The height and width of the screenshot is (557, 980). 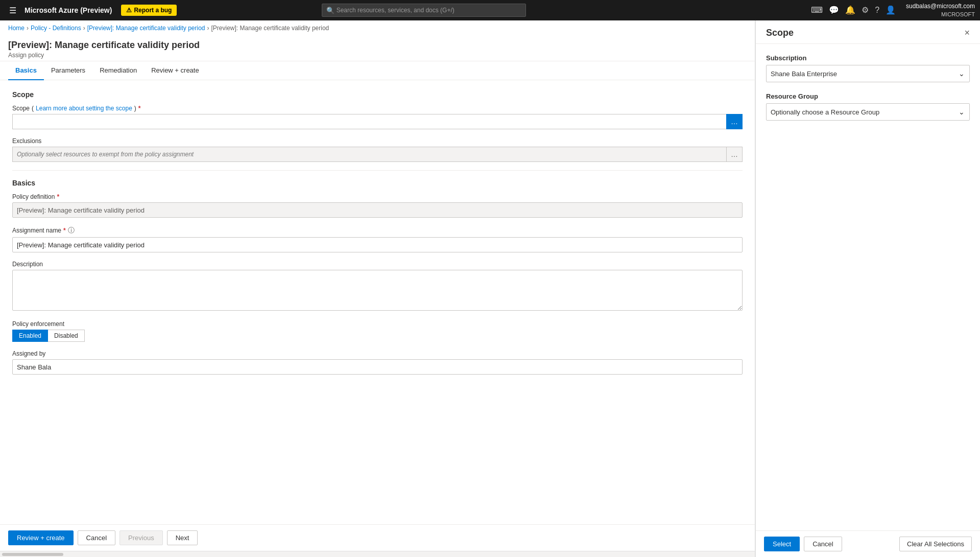 What do you see at coordinates (803, 544) in the screenshot?
I see `scope-bottom-left: Select Cancel` at bounding box center [803, 544].